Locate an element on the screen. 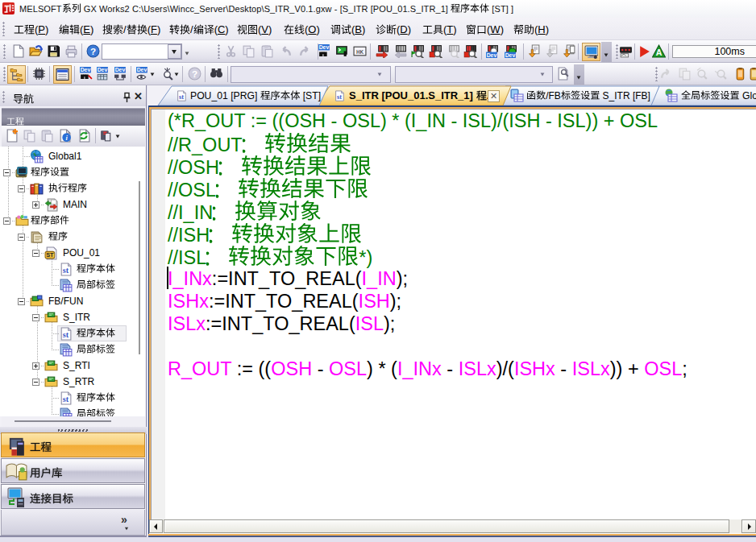 Image resolution: width=756 pixels, height=542 pixels. svg-text: ST is located at coordinates (50, 254).